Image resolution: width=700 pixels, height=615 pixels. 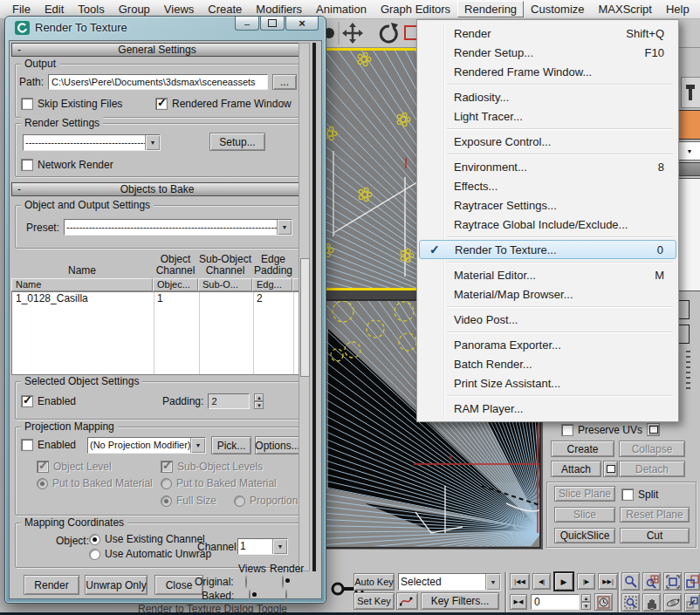 I want to click on menu-item-effects: Effects..., so click(x=548, y=186).